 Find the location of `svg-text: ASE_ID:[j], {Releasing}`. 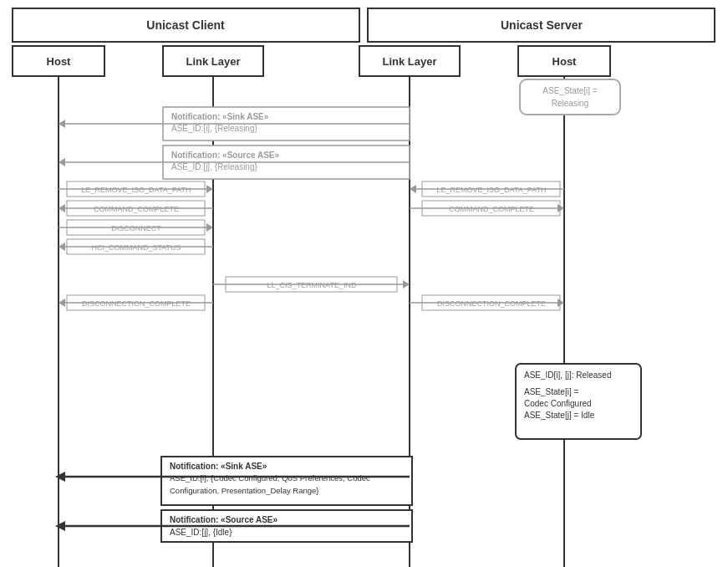

svg-text: ASE_ID:[j], {Releasing} is located at coordinates (214, 167).